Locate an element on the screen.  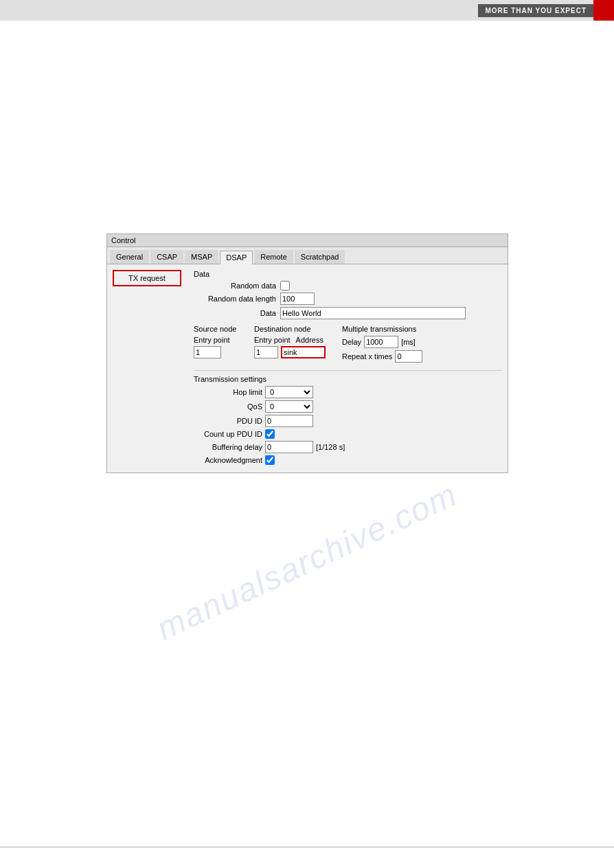
source-entry-point-input is located at coordinates (207, 352).